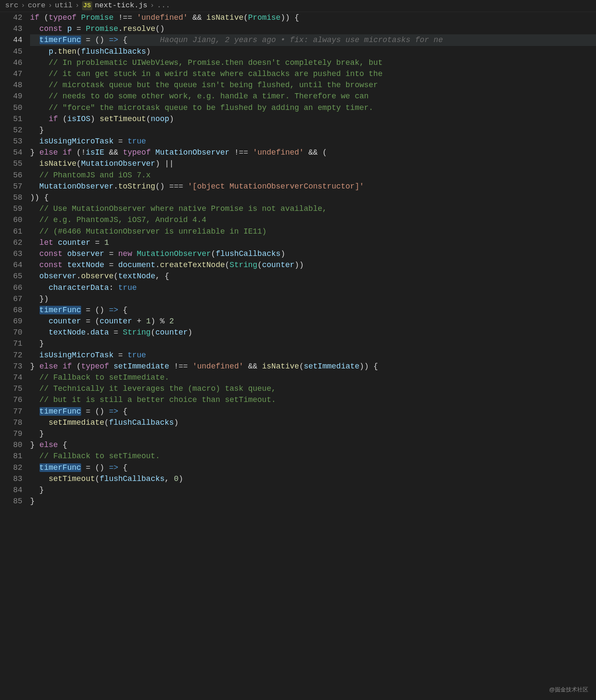 Image resolution: width=596 pixels, height=700 pixels. I want to click on line-number: 62, so click(11, 243).